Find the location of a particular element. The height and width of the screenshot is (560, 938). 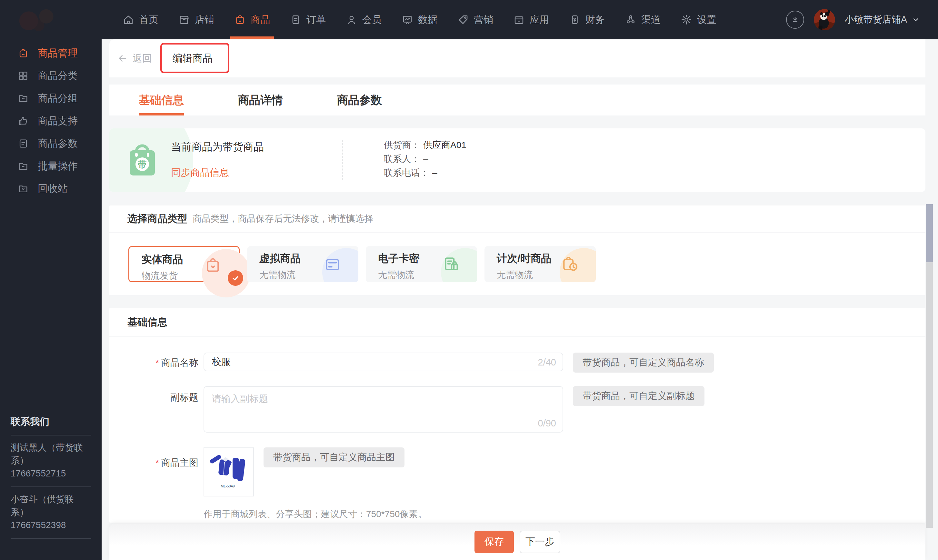

subtitle-char-counter: 0/90 is located at coordinates (547, 423).